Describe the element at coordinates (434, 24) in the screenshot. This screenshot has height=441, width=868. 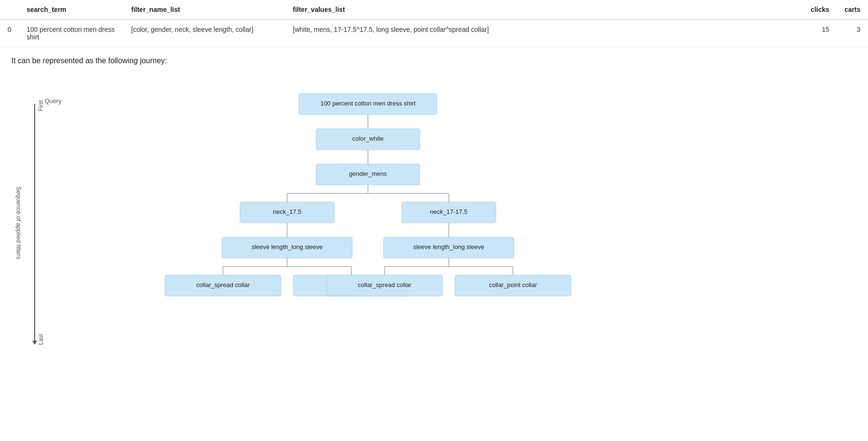
I see `data-table: search_term filter_name_list filter_valu…` at that location.